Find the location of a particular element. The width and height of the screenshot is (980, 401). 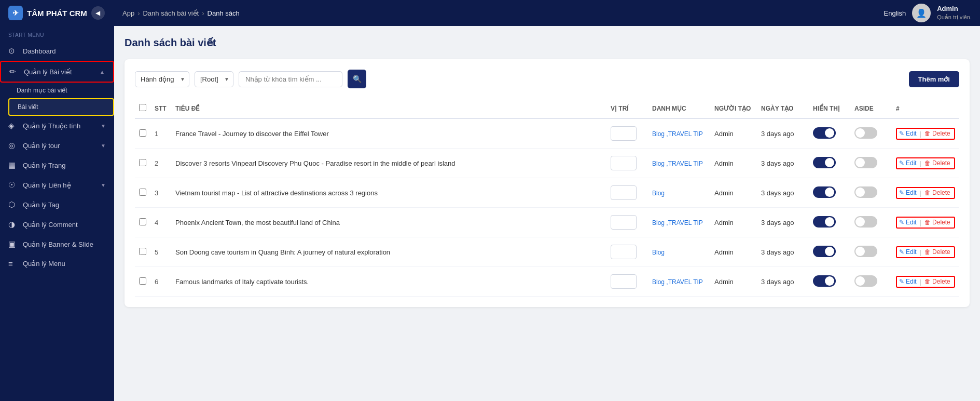

breadcrumb-current: Danh sách is located at coordinates (224, 14).